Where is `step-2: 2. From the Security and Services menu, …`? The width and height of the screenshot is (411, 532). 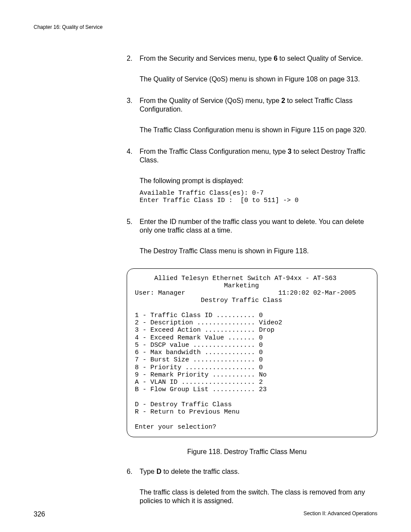
step-2: 2. From the Security and Services menu, … is located at coordinates (252, 69).